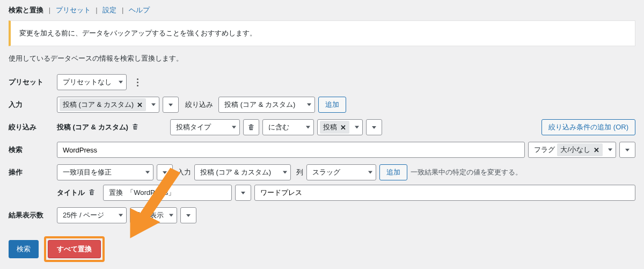 Image resolution: width=644 pixels, height=269 pixels. Describe the element at coordinates (340, 127) in the screenshot. I see `posts-chip-select: 投稿 ✕` at that location.